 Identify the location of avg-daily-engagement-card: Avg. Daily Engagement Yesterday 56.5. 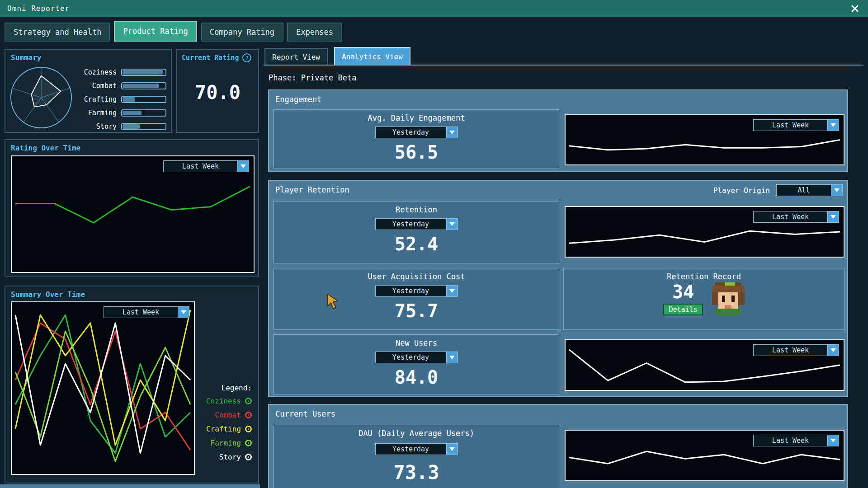
(416, 139).